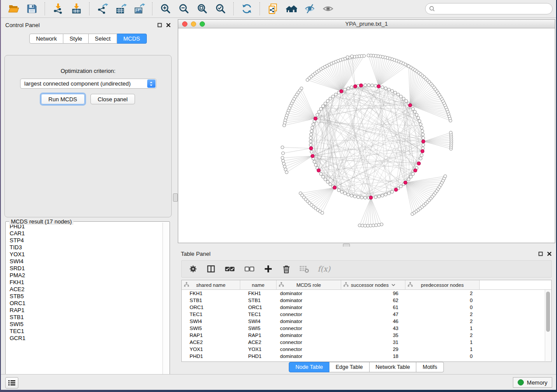  Describe the element at coordinates (309, 293) in the screenshot. I see `table-cell: dominator` at that location.